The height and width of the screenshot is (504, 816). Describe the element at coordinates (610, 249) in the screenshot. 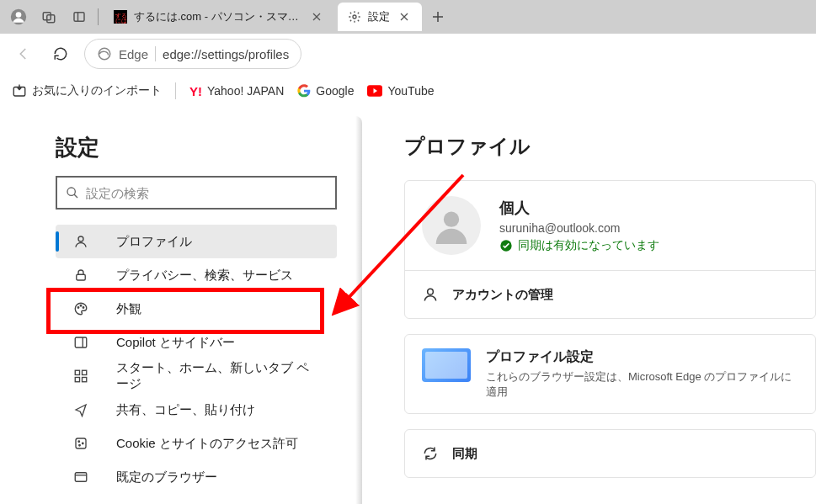

I see `profile-card: 個人 suruniha@outlook.com 同期は有効になっています アカウ…` at that location.